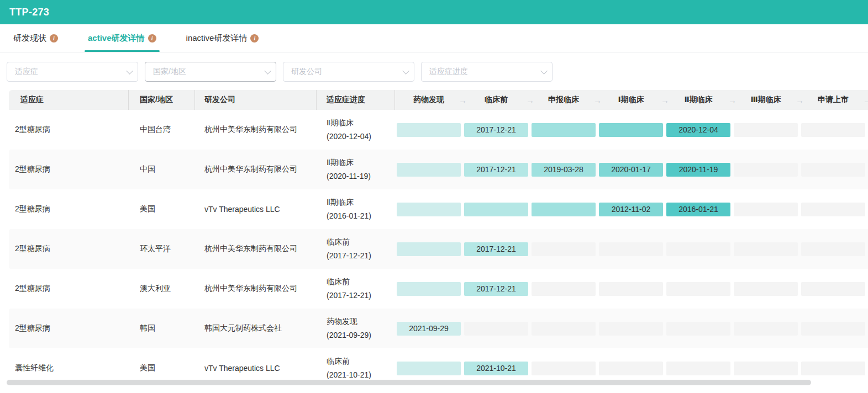 The height and width of the screenshot is (393, 868). Describe the element at coordinates (429, 100) in the screenshot. I see `stage-column-label: 药物发现` at that location.